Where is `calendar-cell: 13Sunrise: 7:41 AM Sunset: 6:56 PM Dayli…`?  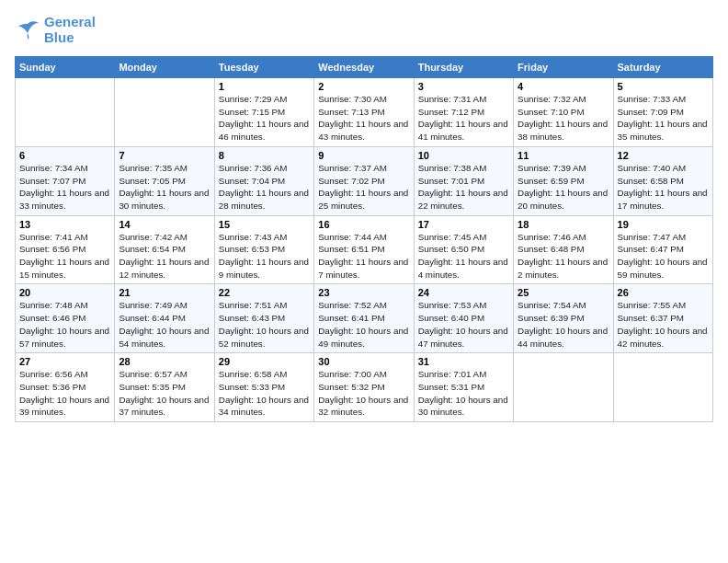
calendar-cell: 13Sunrise: 7:41 AM Sunset: 6:56 PM Dayli… is located at coordinates (65, 250).